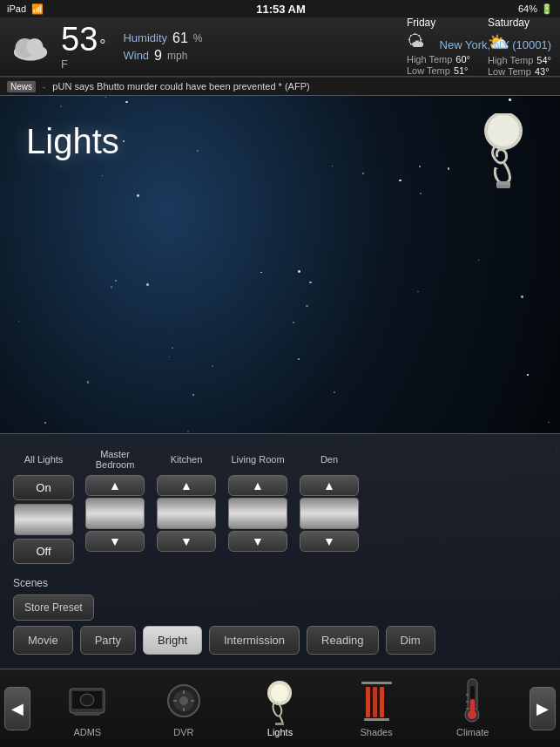 This screenshot has height=747, width=560. What do you see at coordinates (411, 640) in the screenshot?
I see `scene-dim-button: Dim` at bounding box center [411, 640].